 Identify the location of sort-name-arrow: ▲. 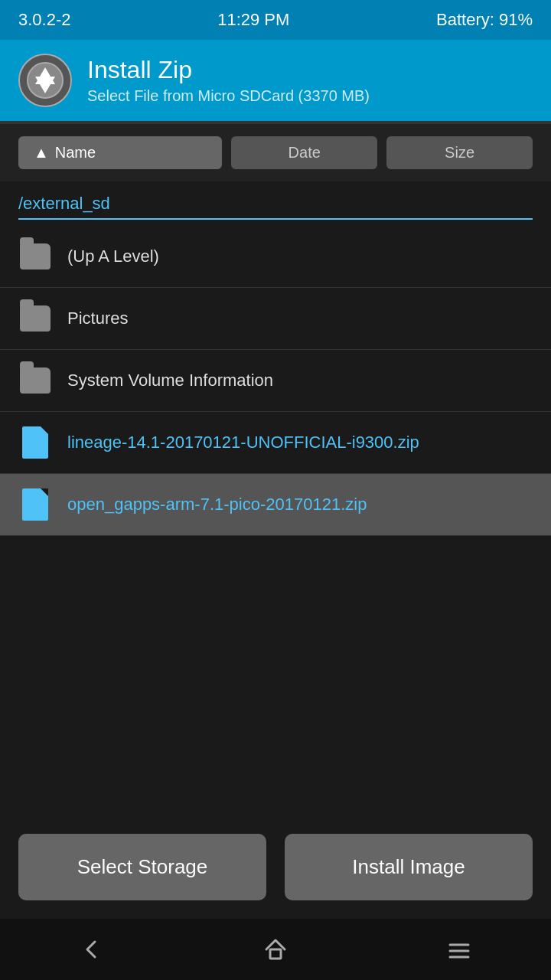
(41, 153).